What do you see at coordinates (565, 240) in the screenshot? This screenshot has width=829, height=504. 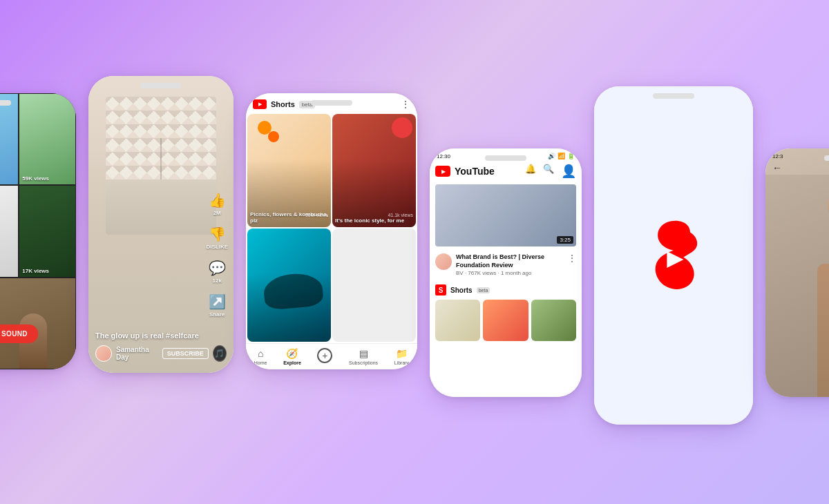 I see `yt-duration: 3:25` at bounding box center [565, 240].